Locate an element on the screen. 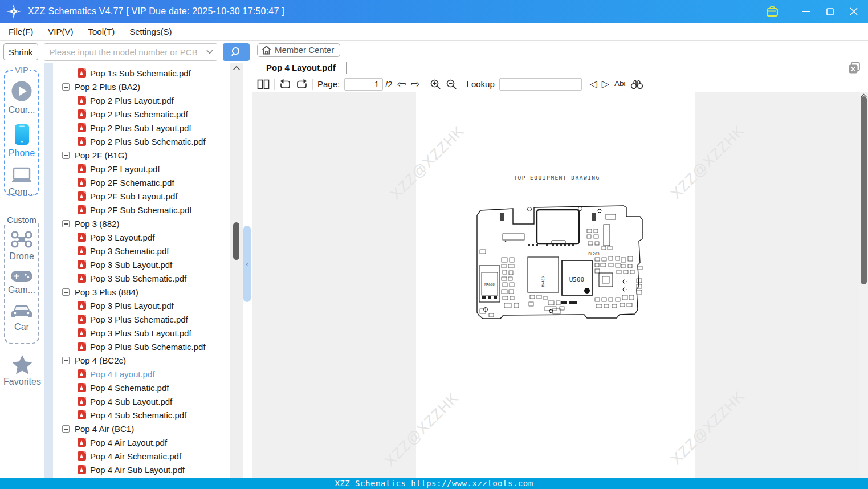  rail-item-game: Gam... is located at coordinates (22, 283).